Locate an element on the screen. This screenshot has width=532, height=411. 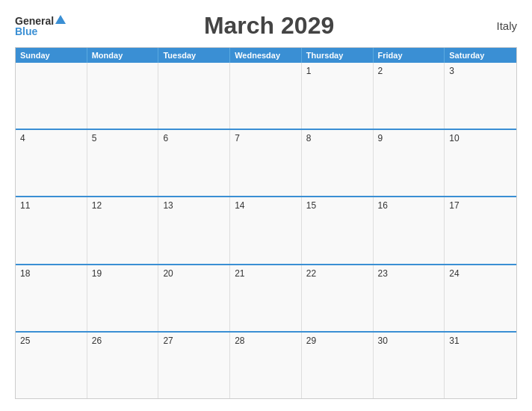
cell-w2-wed: 7 is located at coordinates (266, 163).